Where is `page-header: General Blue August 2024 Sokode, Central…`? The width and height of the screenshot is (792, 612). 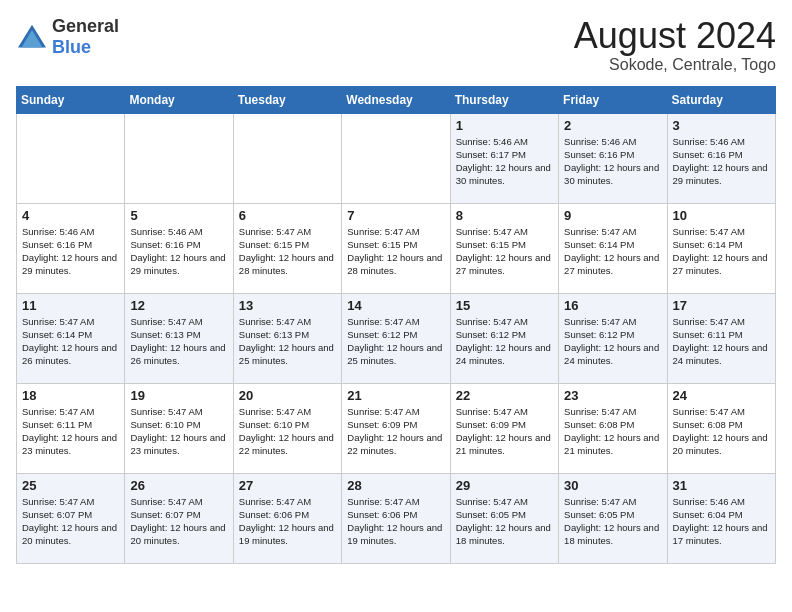 page-header: General Blue August 2024 Sokode, Central… is located at coordinates (396, 45).